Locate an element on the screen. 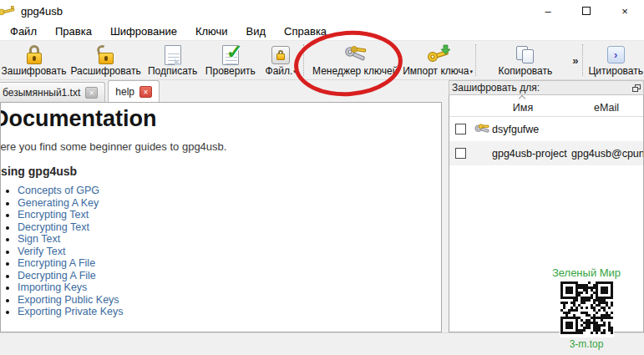  maximize-button is located at coordinates (586, 11).